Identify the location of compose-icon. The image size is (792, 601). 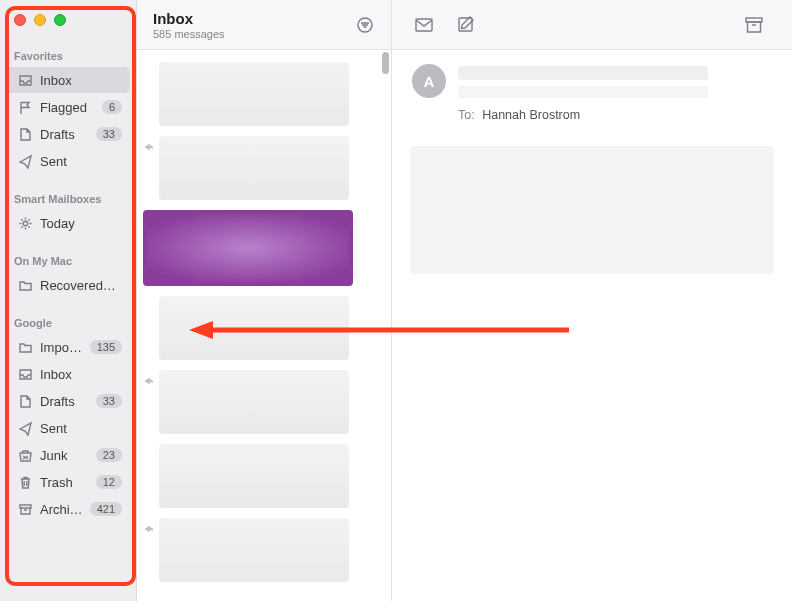
(466, 25).